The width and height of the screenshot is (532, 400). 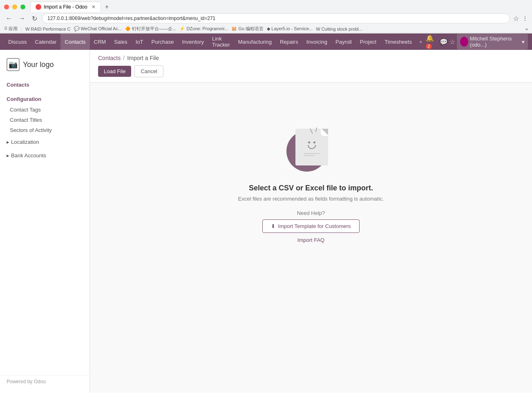 I want to click on bookmark-5: 🐹 Go 编程语言, so click(x=248, y=29).